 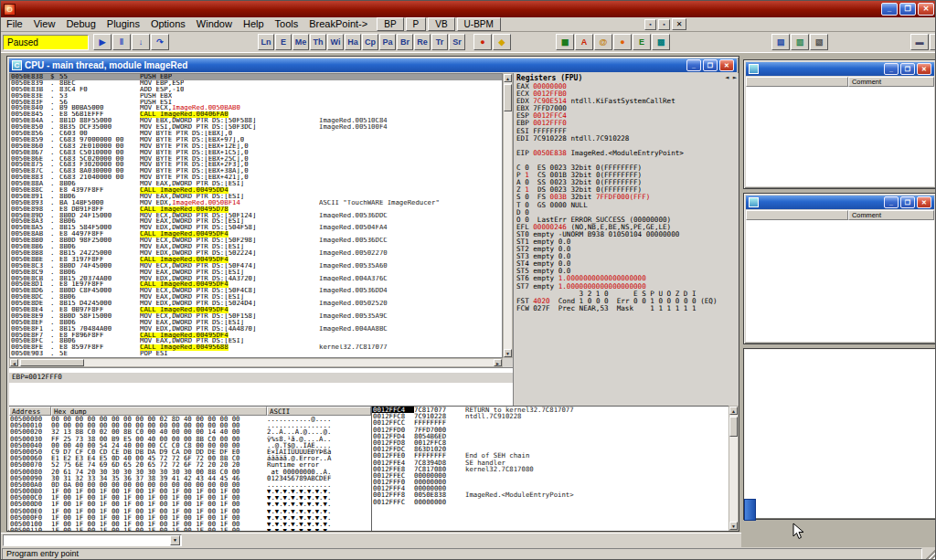 What do you see at coordinates (338, 24) in the screenshot?
I see `menu-item-breakpoint: BreakPoint->` at bounding box center [338, 24].